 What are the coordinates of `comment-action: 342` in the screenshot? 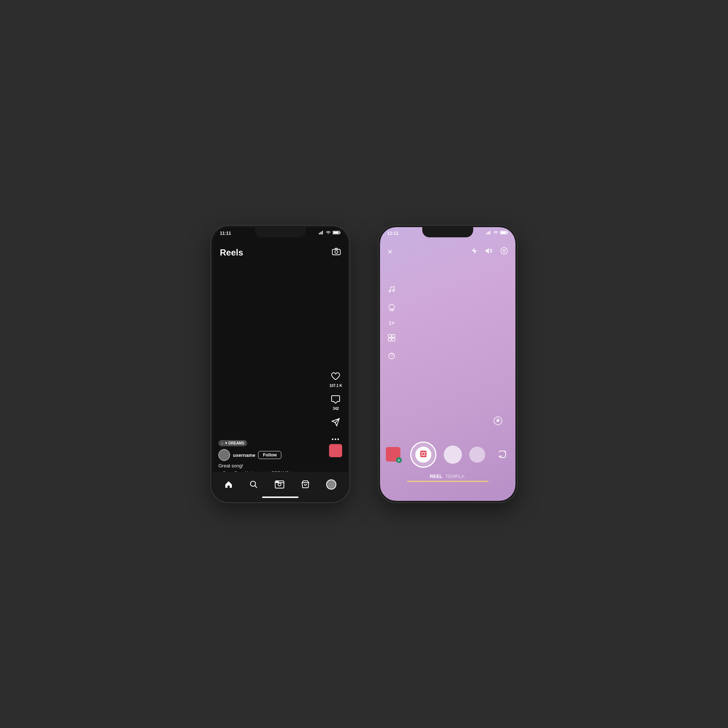 It's located at (335, 403).